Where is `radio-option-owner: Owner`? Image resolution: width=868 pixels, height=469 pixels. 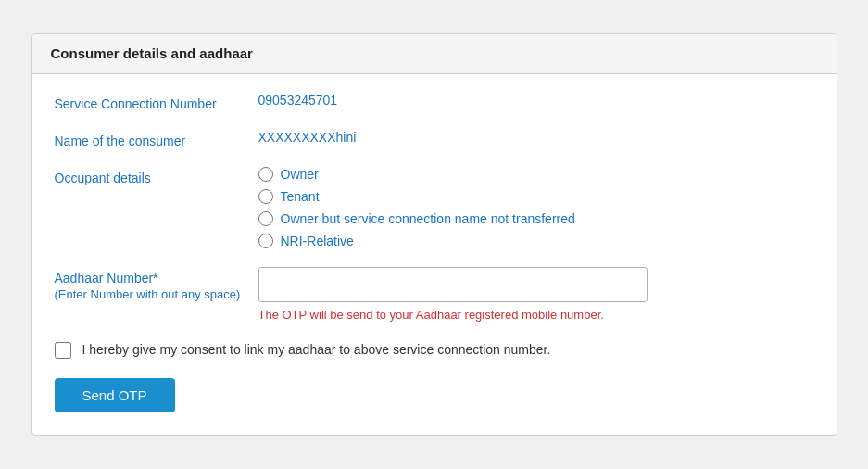 radio-option-owner: Owner is located at coordinates (417, 174).